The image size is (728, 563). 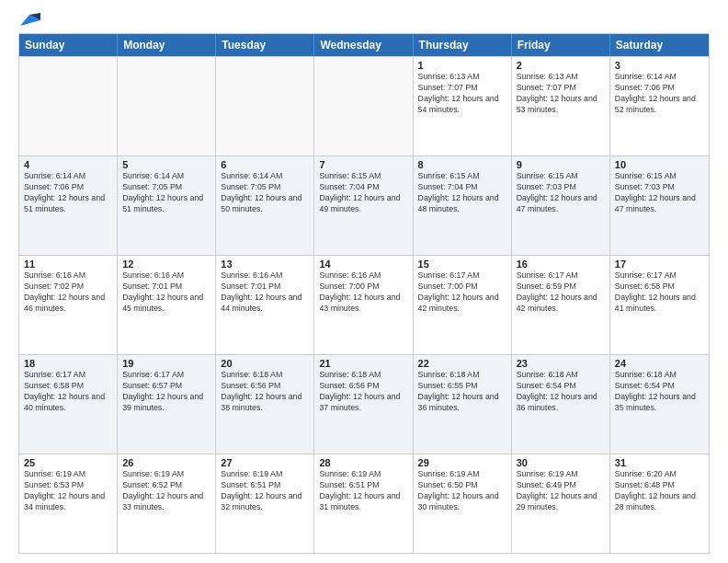 I want to click on day-number: 6, so click(x=265, y=165).